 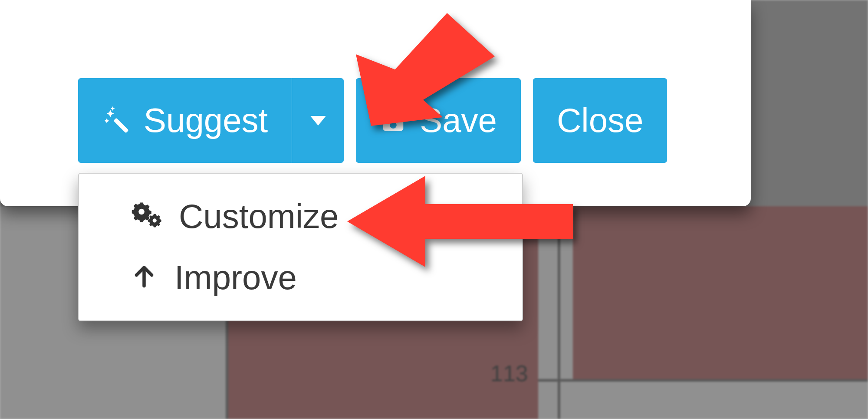 I want to click on annotation-arrow-top, so click(x=425, y=65).